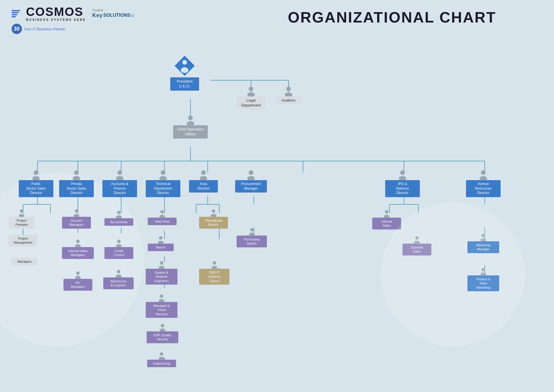 This screenshot has height=392, width=554. I want to click on auditors-node: Auditors, so click(289, 95).